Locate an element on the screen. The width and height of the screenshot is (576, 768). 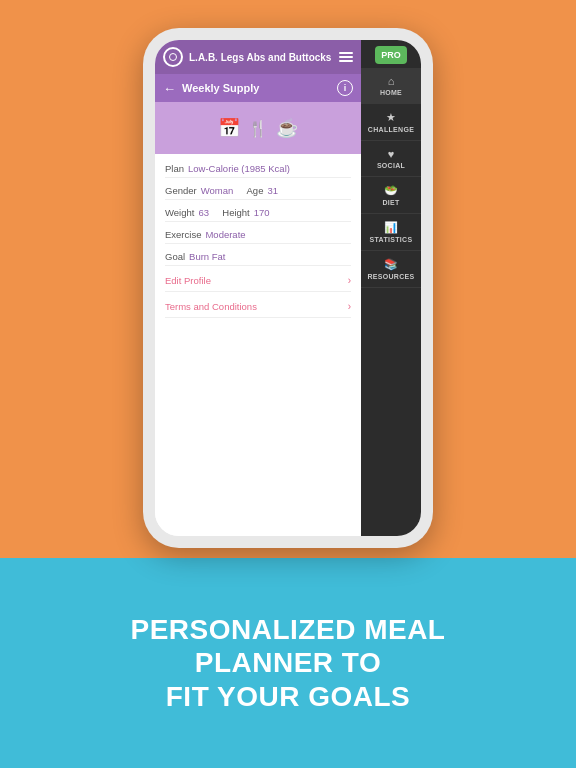
info-icon: i is located at coordinates (345, 88).